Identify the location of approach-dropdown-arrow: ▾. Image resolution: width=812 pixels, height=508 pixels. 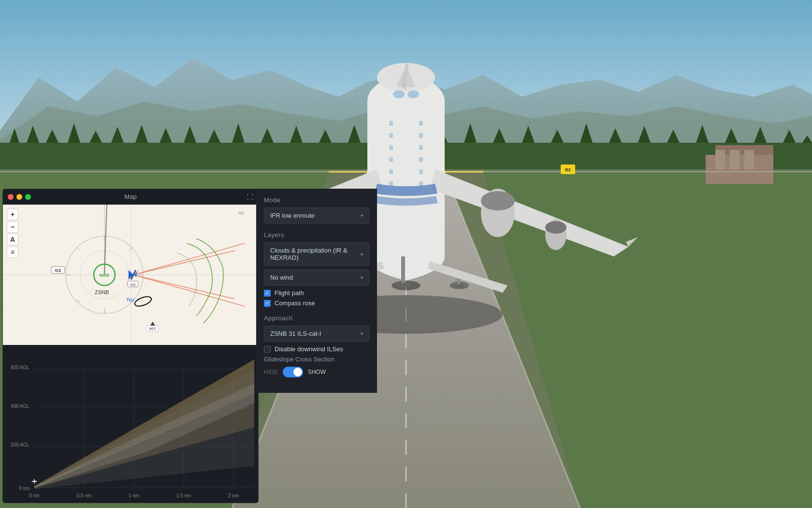
(362, 334).